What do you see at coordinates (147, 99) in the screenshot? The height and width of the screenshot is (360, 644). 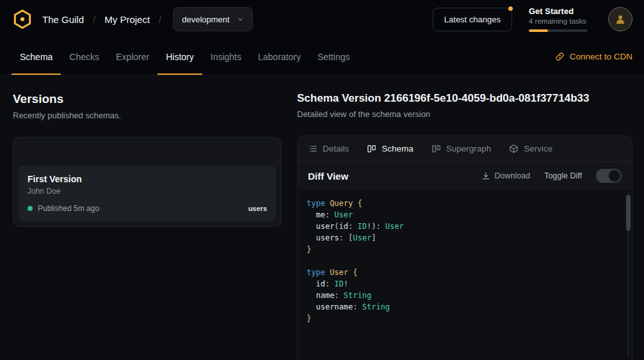 I see `versions-title: Versions` at bounding box center [147, 99].